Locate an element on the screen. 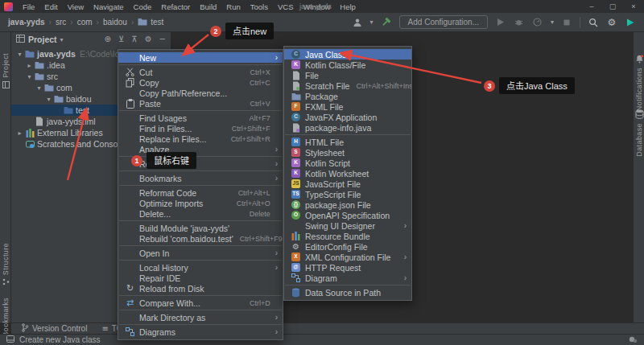 This screenshot has height=345, width=644. menu-item-compare-with: ⇄Compare With...Ctrl+D› is located at coordinates (200, 302).